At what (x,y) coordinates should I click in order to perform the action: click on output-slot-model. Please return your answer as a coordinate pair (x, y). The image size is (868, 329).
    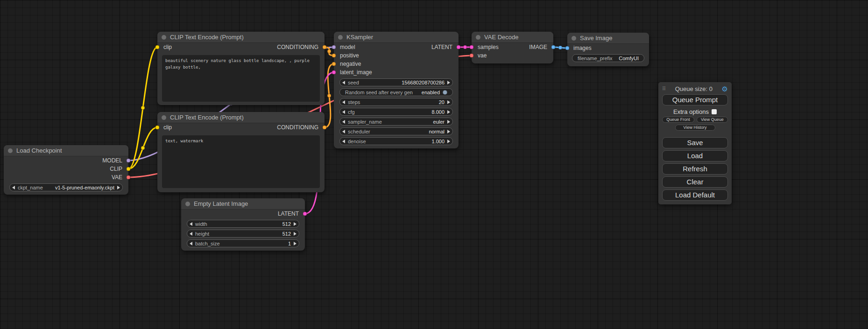
    Looking at the image, I should click on (129, 161).